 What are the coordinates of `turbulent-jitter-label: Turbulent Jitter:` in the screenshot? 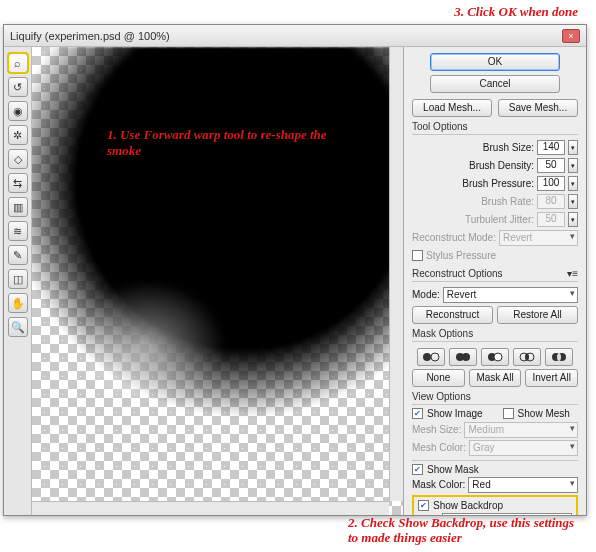 It's located at (500, 220).